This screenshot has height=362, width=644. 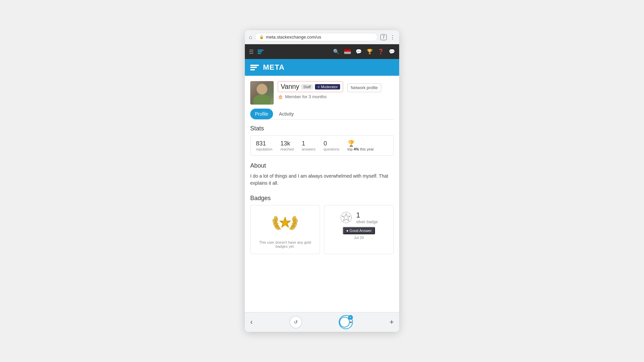 What do you see at coordinates (274, 67) in the screenshot?
I see `site-title: META` at bounding box center [274, 67].